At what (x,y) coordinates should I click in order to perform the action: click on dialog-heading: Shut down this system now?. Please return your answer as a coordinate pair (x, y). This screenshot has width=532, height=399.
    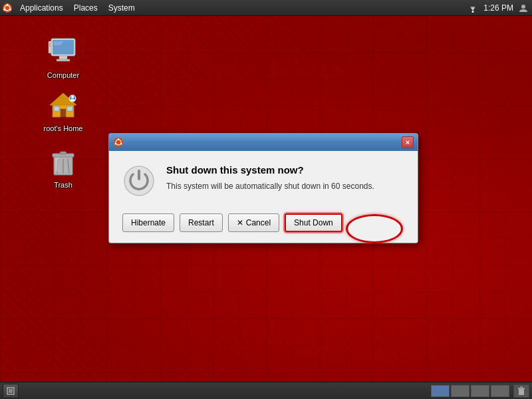
    Looking at the image, I should click on (285, 170).